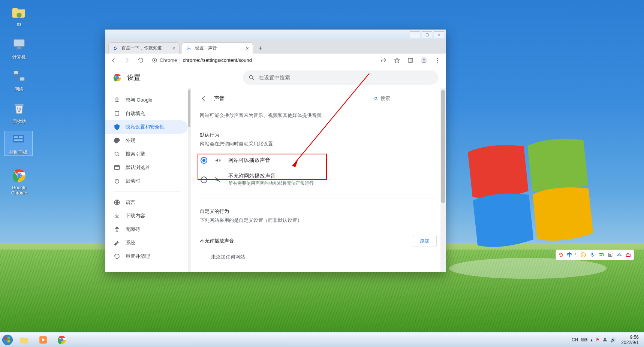 The width and height of the screenshot is (644, 347). What do you see at coordinates (19, 15) in the screenshot?
I see `desktop-icon-ns: ns` at bounding box center [19, 15].